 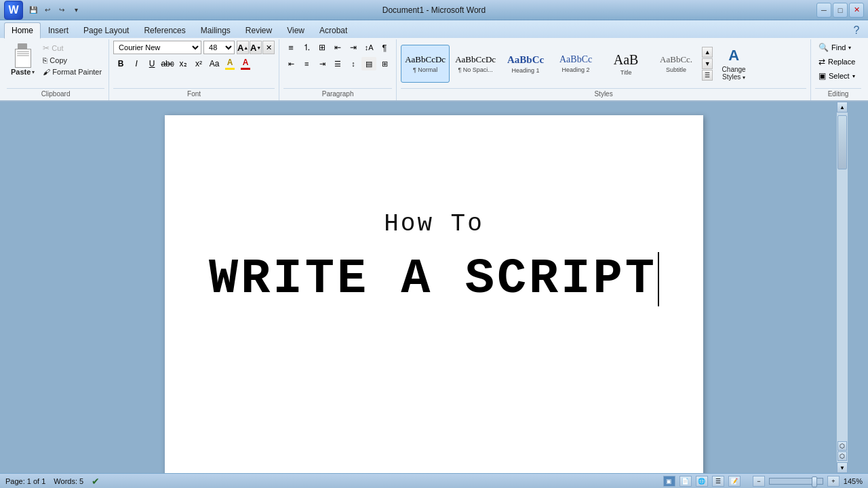 What do you see at coordinates (718, 481) in the screenshot?
I see `outline-view-button: ☰` at bounding box center [718, 481].